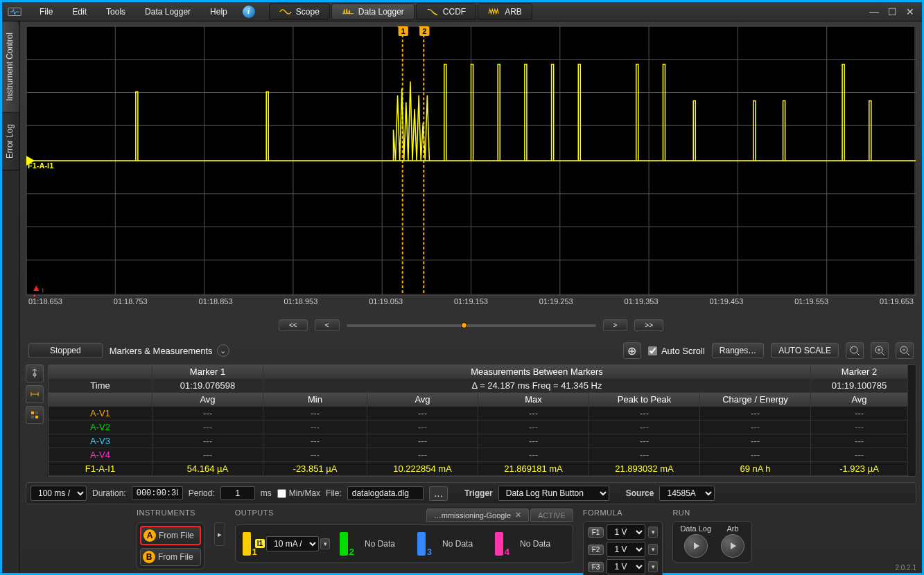 The image size is (924, 575). I want to click on formula-f1-select: 1 V /, so click(626, 532).